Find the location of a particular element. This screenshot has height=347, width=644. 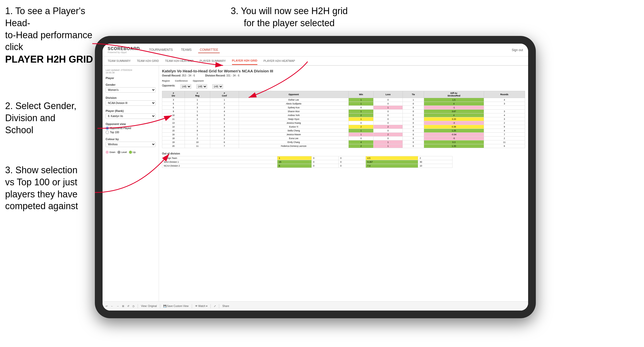

expand-btn: ⤢ is located at coordinates (215, 306).